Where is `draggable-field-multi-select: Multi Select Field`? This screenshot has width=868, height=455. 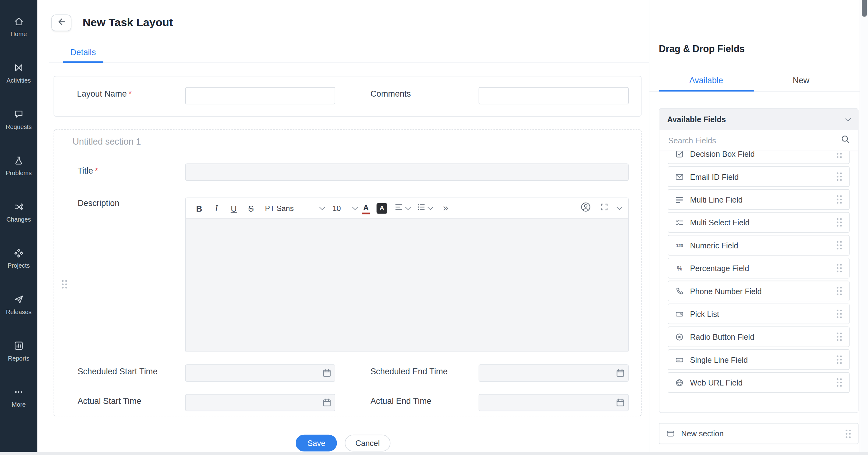
draggable-field-multi-select: Multi Select Field is located at coordinates (758, 222).